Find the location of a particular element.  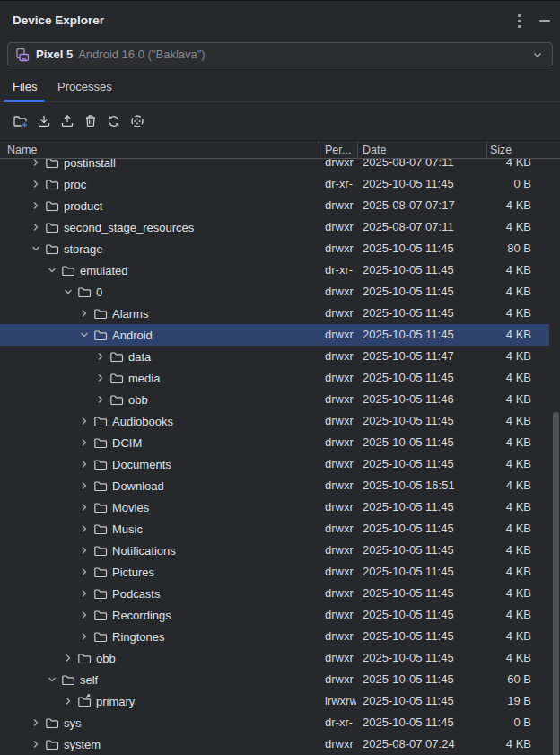

tree-row: Androiddrwxr2025-10-05 11:454 KB is located at coordinates (280, 335).